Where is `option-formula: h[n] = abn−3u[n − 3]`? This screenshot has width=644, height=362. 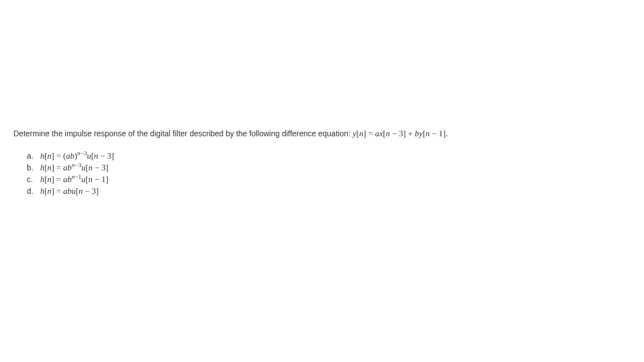 option-formula: h[n] = abn−3u[n − 3] is located at coordinates (74, 168).